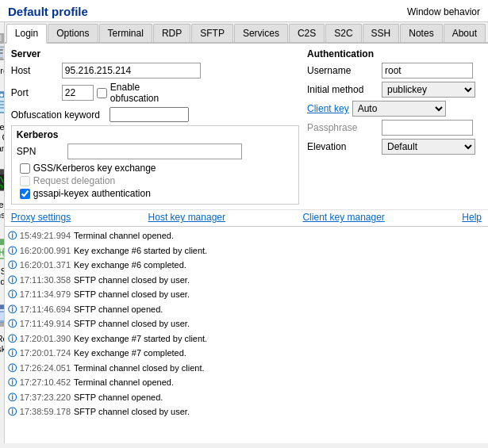  Describe the element at coordinates (465, 33) in the screenshot. I see `tab-about: About` at that location.